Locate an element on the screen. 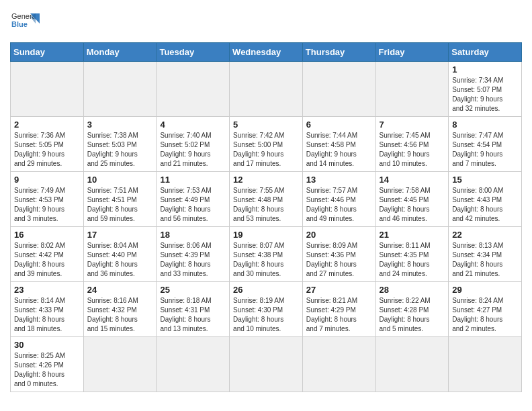 This screenshot has width=532, height=411. header: General Blue is located at coordinates (266, 21).